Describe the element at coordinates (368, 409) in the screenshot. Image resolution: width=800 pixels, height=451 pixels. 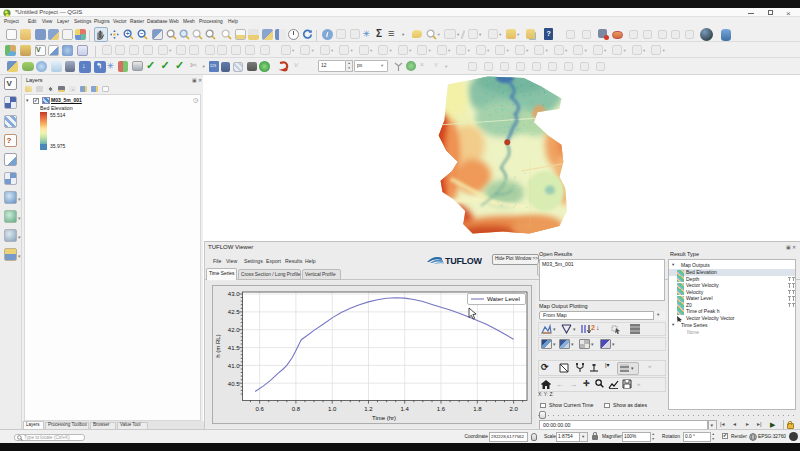
I see `svg-text: 1.2` at that location.